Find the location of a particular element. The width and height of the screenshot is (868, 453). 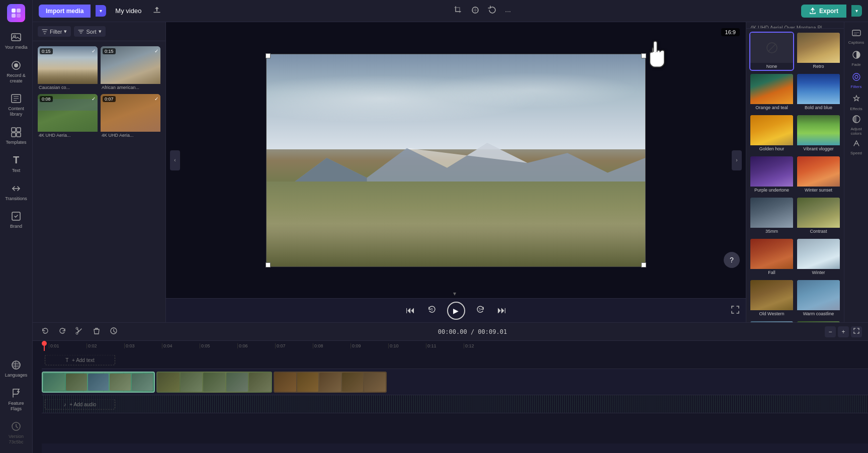

filter-ex2-thumb is located at coordinates (819, 322).